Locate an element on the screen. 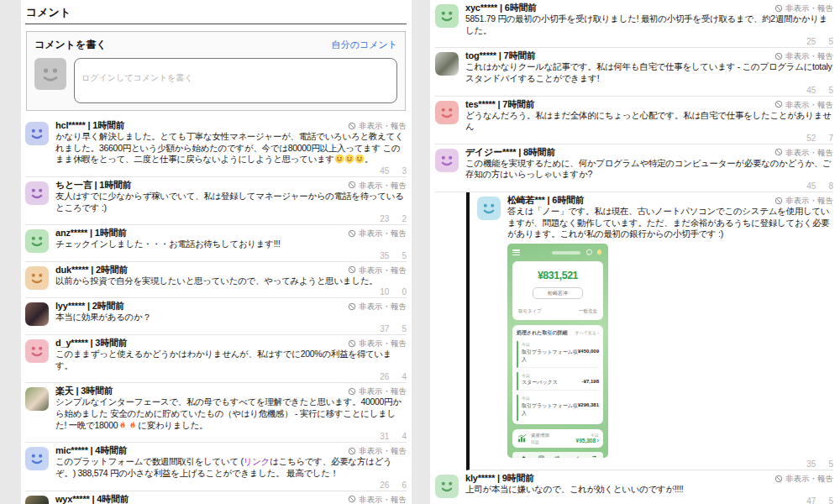  app-bell-icon is located at coordinates (600, 252).